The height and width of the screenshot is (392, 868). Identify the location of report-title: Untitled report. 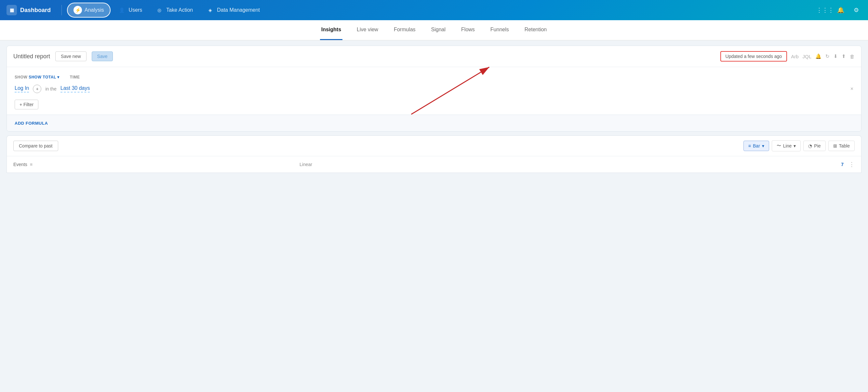
(32, 57).